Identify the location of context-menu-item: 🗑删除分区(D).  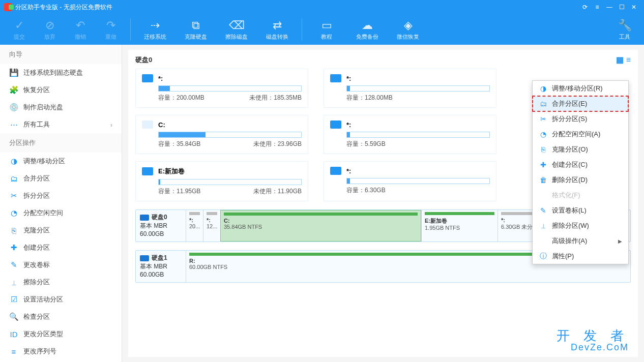
(580, 180).